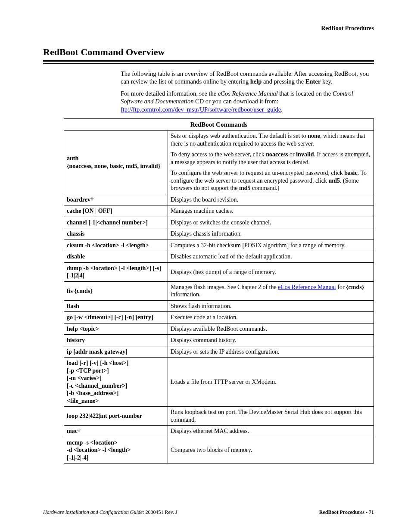 The height and width of the screenshot is (532, 411). Describe the element at coordinates (219, 222) in the screenshot. I see `table-row: channel [-1|<channel number>]Displays or…` at that location.